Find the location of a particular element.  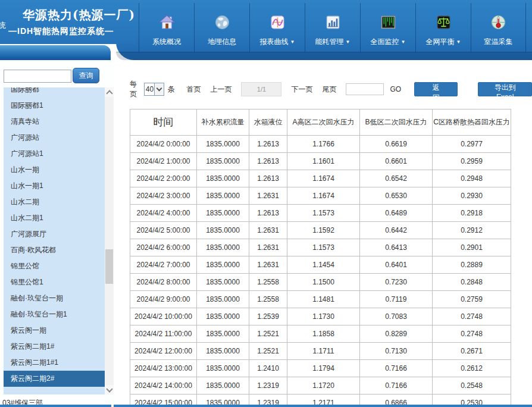

column-header: A高区二次回水压力 is located at coordinates (324, 123).